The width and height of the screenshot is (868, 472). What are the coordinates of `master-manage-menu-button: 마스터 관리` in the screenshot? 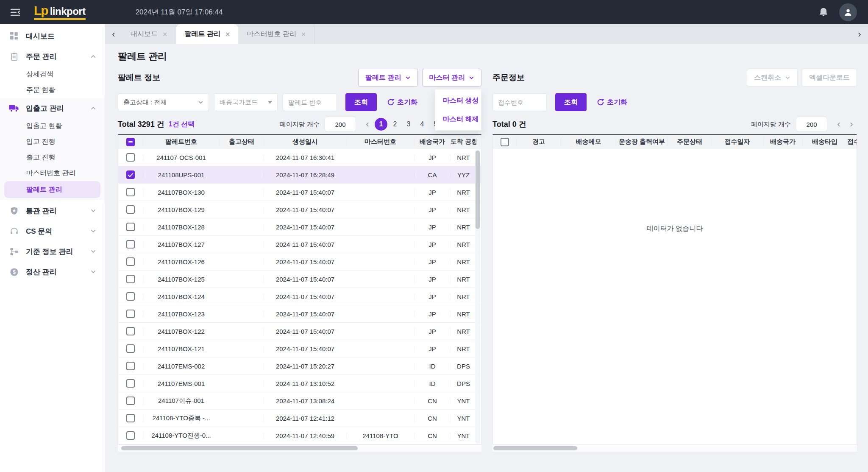 It's located at (452, 78).